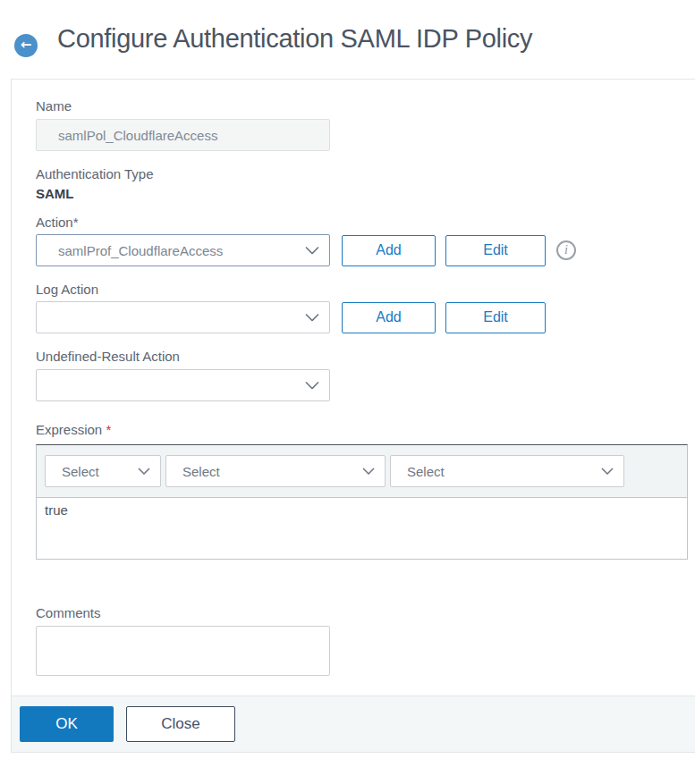 Image resolution: width=695 pixels, height=784 pixels. I want to click on action-label: Action*, so click(365, 223).